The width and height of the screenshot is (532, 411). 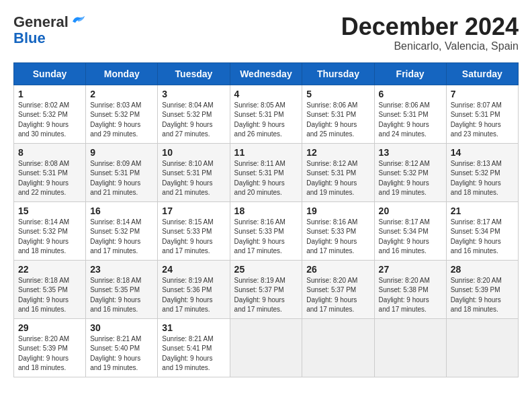 What do you see at coordinates (193, 237) in the screenshot?
I see `day-info: Sunrise: 8:15 AM Sunset: 5:33 PM Dayligh…` at bounding box center [193, 237].